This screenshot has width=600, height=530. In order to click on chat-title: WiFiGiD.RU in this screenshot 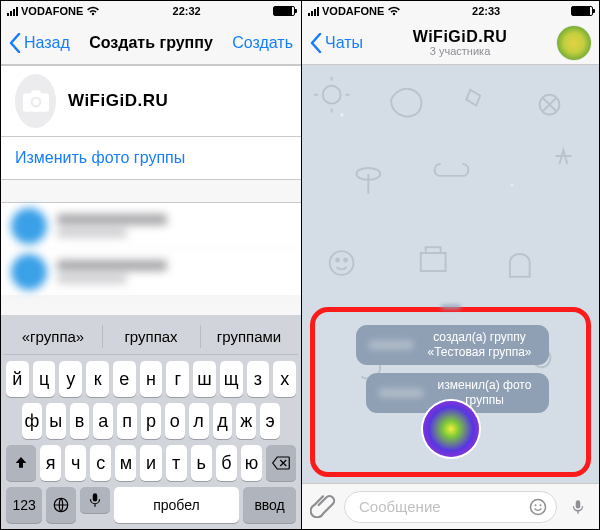, I will do `click(460, 37)`.